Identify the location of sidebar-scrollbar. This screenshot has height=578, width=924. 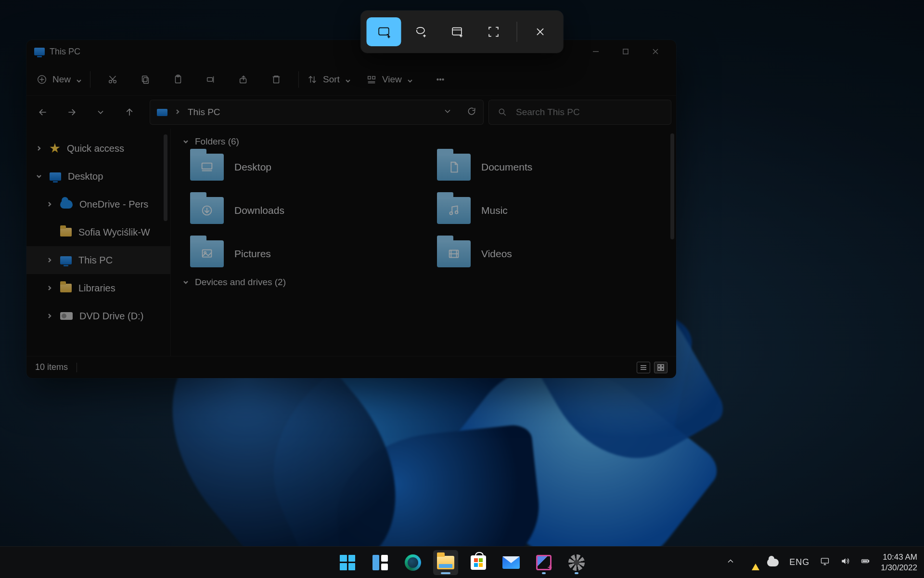
(166, 178).